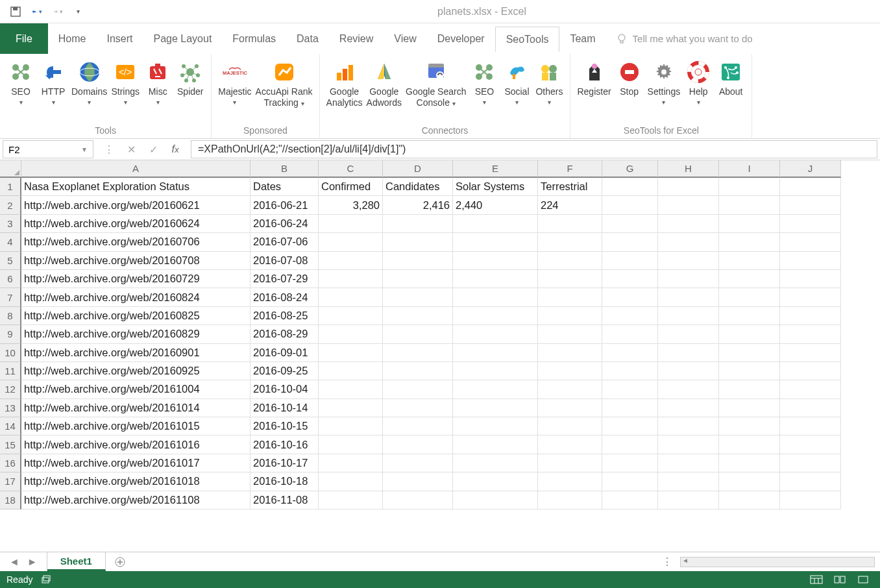 This screenshot has width=880, height=588. What do you see at coordinates (284, 408) in the screenshot?
I see `cell: 2016-10-14` at bounding box center [284, 408].